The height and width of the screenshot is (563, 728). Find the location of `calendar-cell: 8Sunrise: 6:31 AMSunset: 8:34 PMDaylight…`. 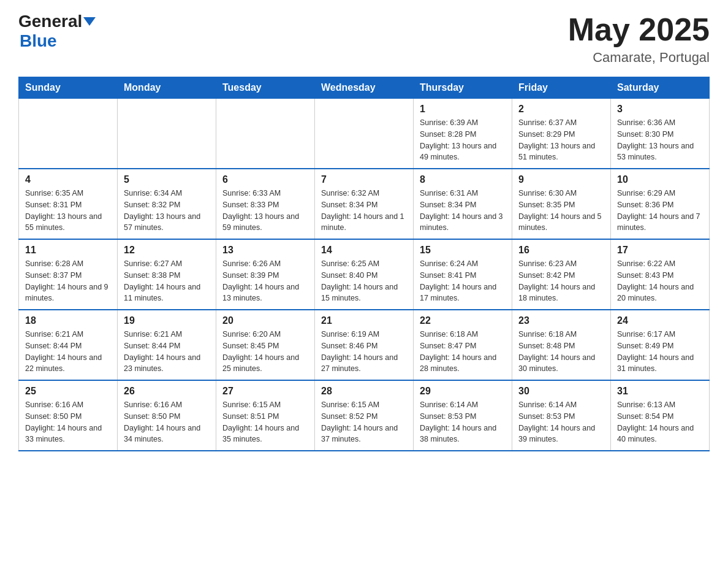

calendar-cell: 8Sunrise: 6:31 AMSunset: 8:34 PMDaylight… is located at coordinates (463, 204).